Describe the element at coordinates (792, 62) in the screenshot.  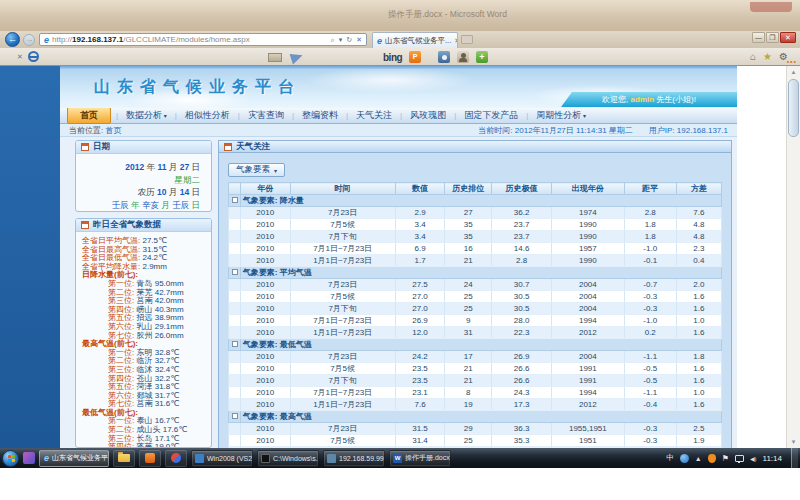
I see `more-dots-icon: •••` at that location.